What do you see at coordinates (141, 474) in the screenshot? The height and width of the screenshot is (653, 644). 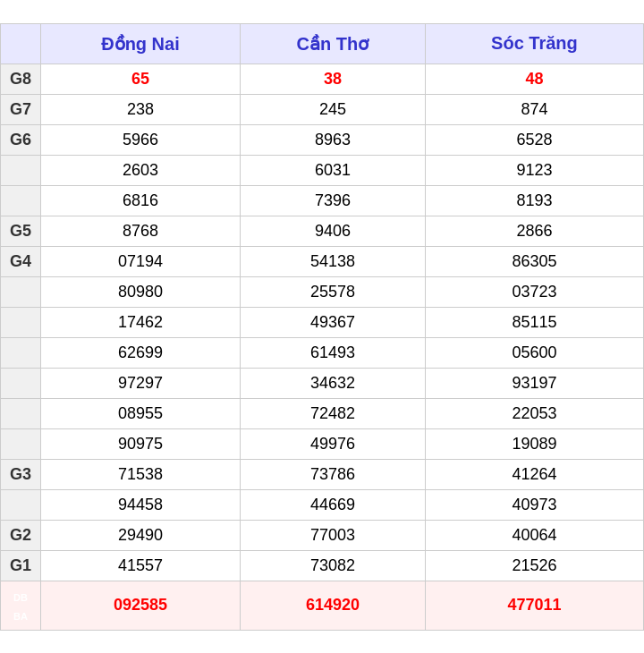 I see `cell-g3-0-0: 71538` at bounding box center [141, 474].